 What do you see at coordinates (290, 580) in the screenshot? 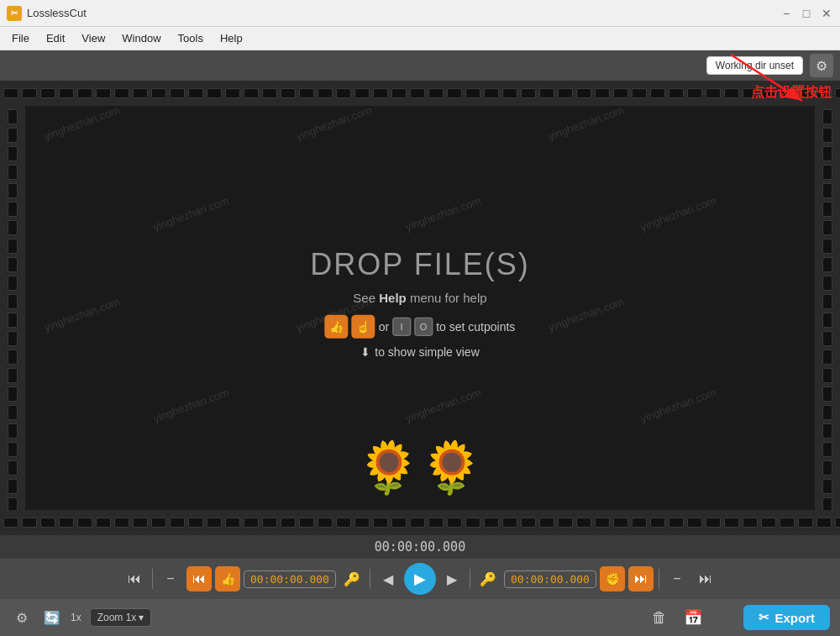
I see `start-time-input: 00:00:00.000` at bounding box center [290, 580].